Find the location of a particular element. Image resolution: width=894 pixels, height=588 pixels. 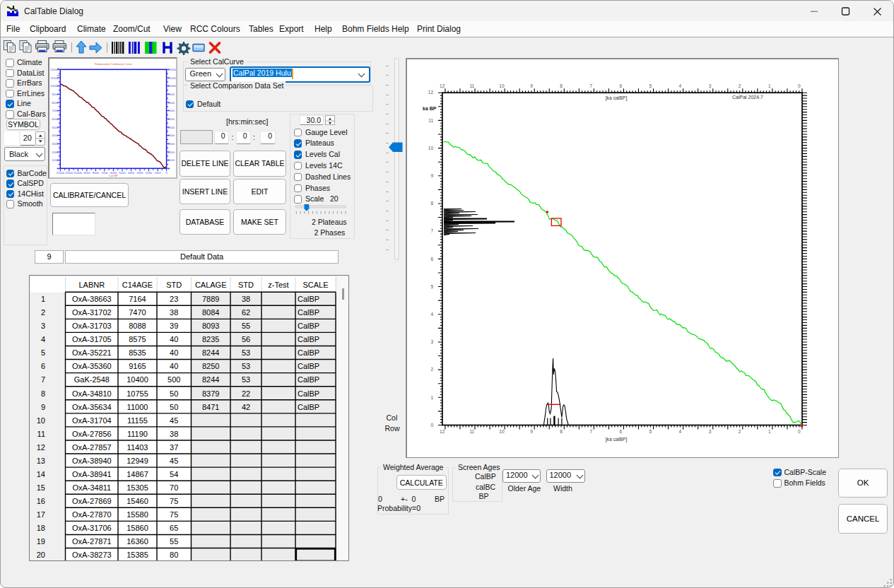

svg-text: 2 is located at coordinates (740, 86).